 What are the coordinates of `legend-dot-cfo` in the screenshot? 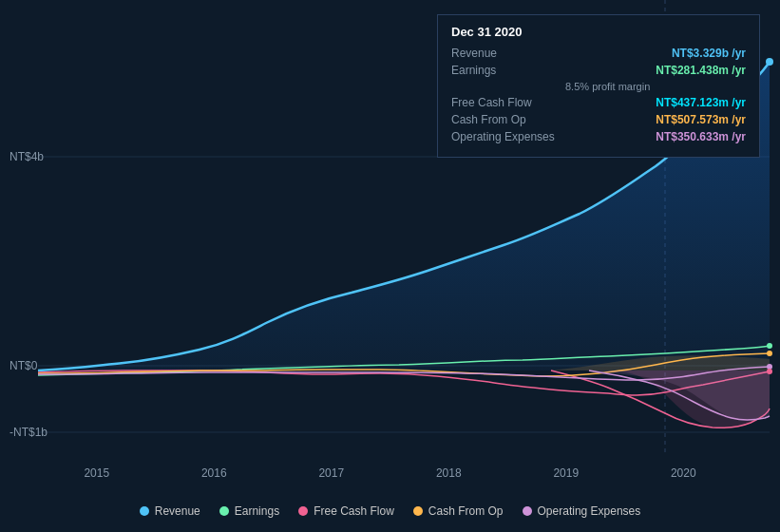 It's located at (418, 511).